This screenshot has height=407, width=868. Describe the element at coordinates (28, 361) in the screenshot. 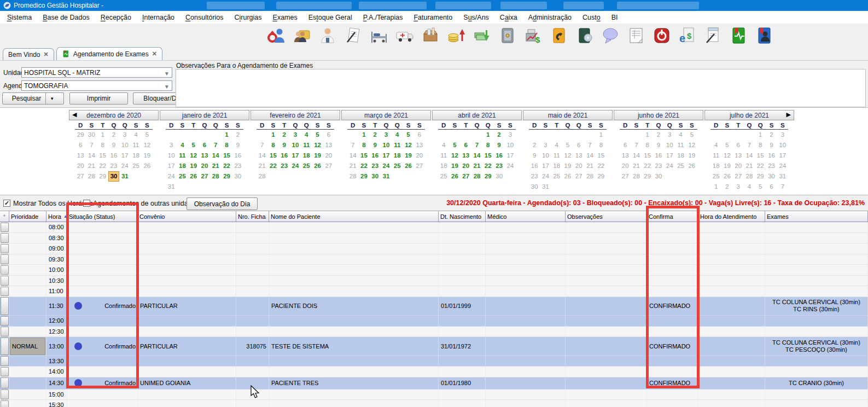

I see `cell-prioridade` at that location.